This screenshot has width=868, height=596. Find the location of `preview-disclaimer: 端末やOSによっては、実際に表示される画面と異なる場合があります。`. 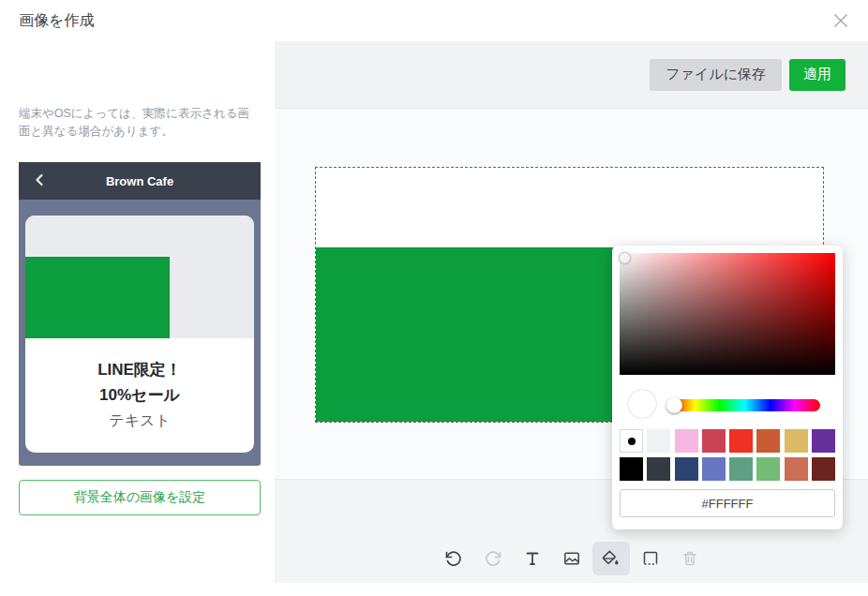

preview-disclaimer: 端末やOSによっては、実際に表示される画面と異なる場合があります。 is located at coordinates (140, 124).